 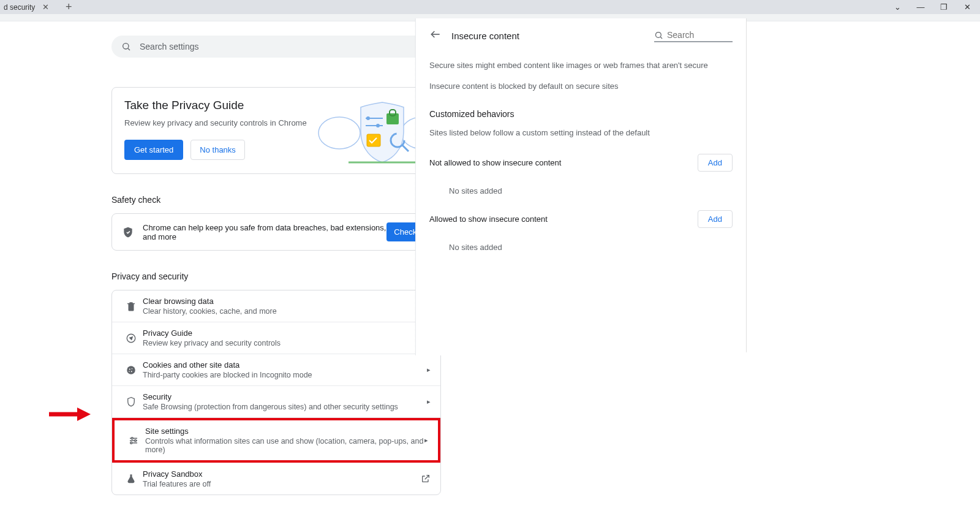 What do you see at coordinates (276, 440) in the screenshot?
I see `row-site-settings: Site settings Controls what information …` at bounding box center [276, 440].